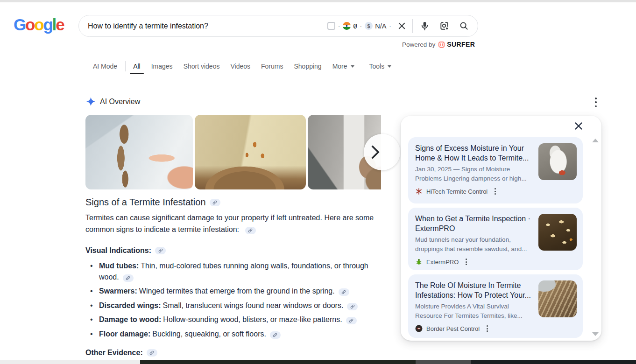 Image resolution: width=636 pixels, height=364 pixels. I want to click on intro-paragraph: Termites can cause significant damage to…, so click(236, 224).